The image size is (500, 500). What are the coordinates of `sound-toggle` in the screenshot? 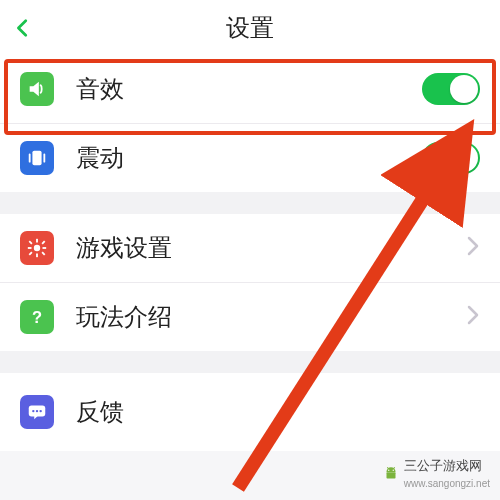 It's located at (451, 89).